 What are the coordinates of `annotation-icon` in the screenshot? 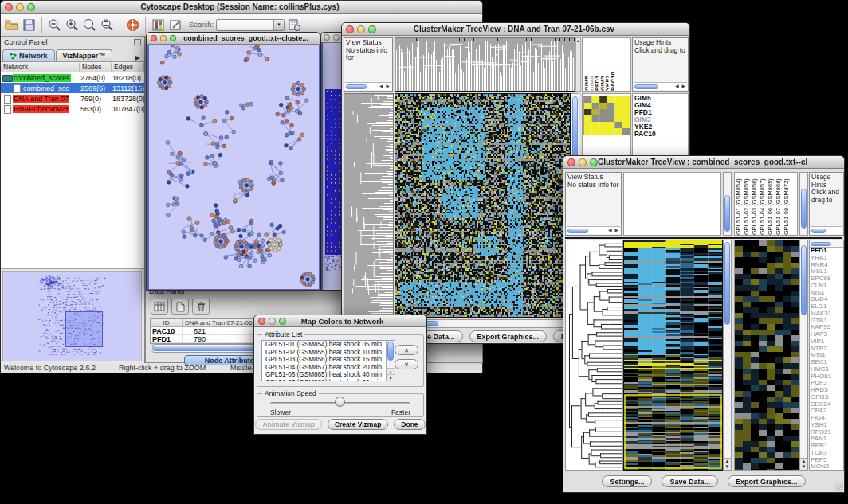 It's located at (175, 25).